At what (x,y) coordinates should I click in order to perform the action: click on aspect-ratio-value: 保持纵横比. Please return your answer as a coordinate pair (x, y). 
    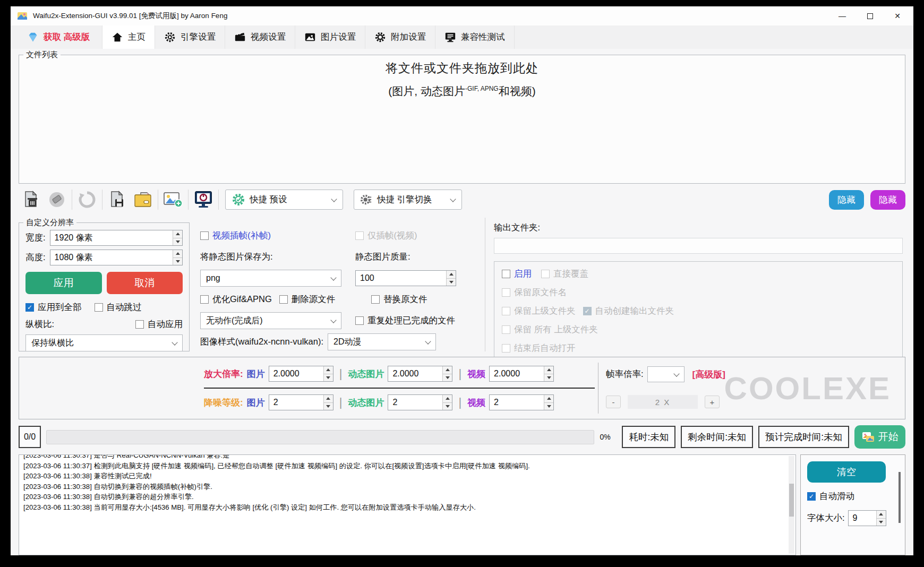
    Looking at the image, I should click on (53, 343).